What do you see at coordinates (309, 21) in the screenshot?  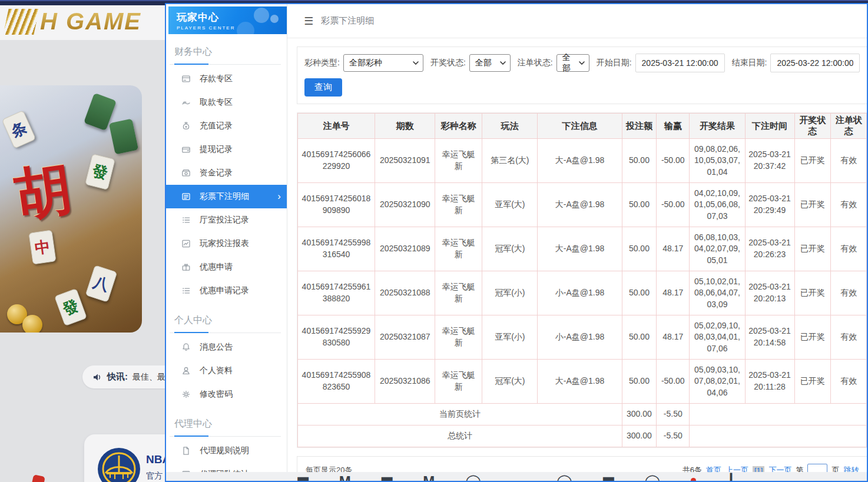 I see `hamburger-icon: ☰` at bounding box center [309, 21].